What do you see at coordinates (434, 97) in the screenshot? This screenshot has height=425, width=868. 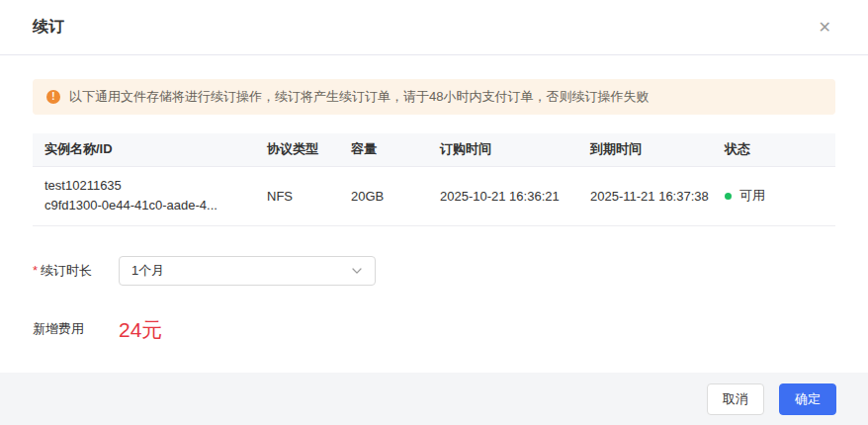 I see `renew-warning-banner: ! 以下通用文件存储将进行续订操作，续订将产生续订订单，请于48小时内支付订单，…` at bounding box center [434, 97].